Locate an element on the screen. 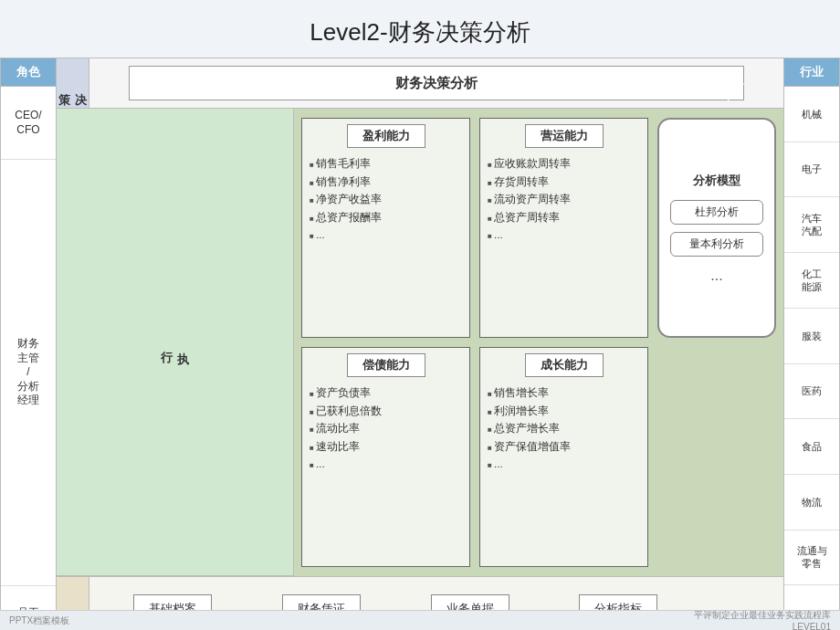 The image size is (840, 630). decision-row-content: 财务决策分析 is located at coordinates (436, 83).